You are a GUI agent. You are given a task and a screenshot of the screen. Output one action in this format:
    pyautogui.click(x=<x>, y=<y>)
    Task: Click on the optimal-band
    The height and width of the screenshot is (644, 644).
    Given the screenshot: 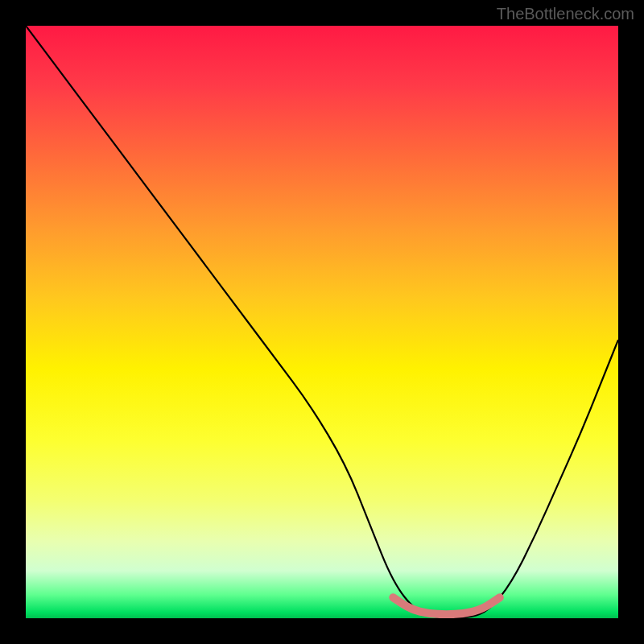 What is the action you would take?
    pyautogui.click(x=446, y=605)
    